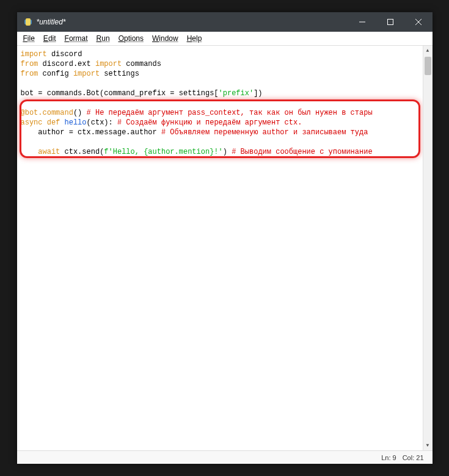  What do you see at coordinates (56, 74) in the screenshot?
I see `code-text: config` at bounding box center [56, 74].